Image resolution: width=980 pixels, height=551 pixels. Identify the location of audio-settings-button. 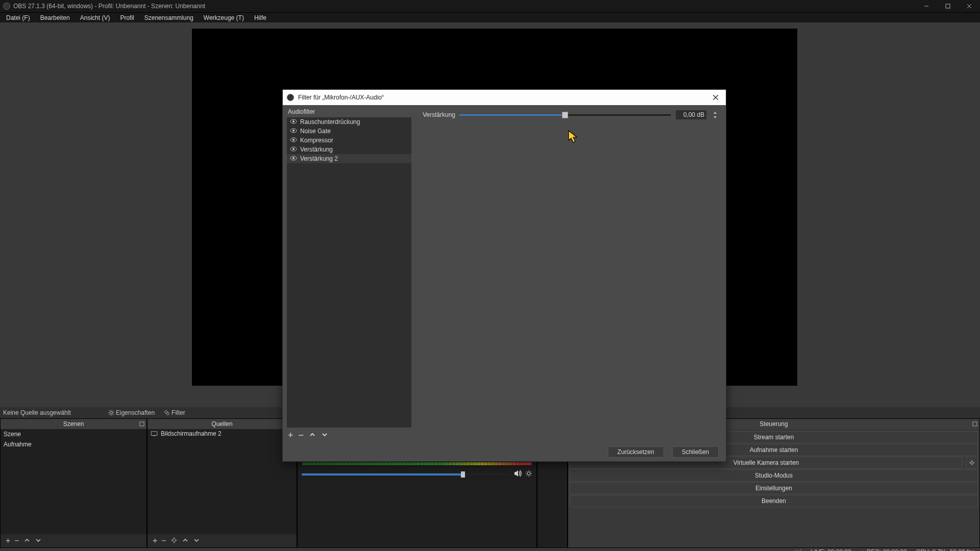
(529, 474).